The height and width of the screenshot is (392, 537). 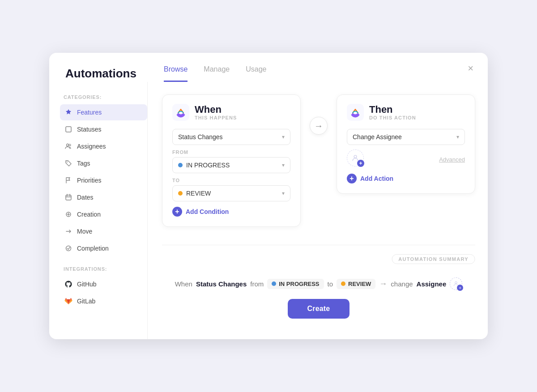 I want to click on close-button: ×, so click(x=471, y=68).